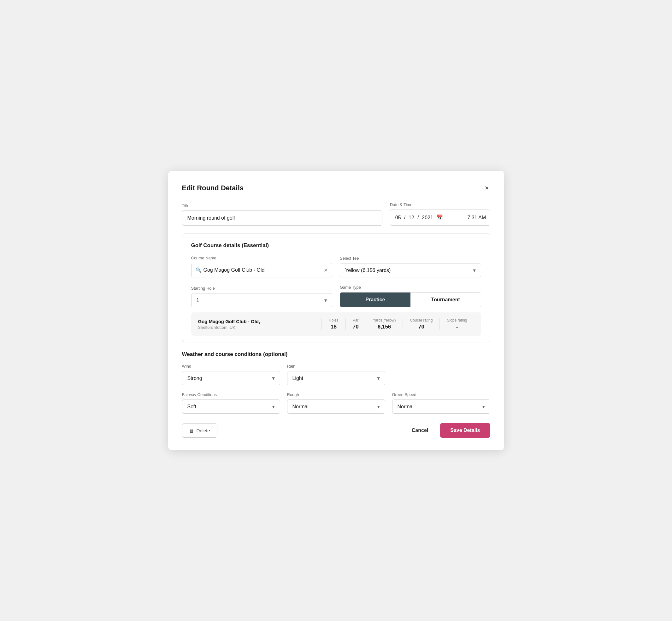 This screenshot has height=621, width=672. What do you see at coordinates (375, 300) in the screenshot?
I see `practice-button: Practice` at bounding box center [375, 300].